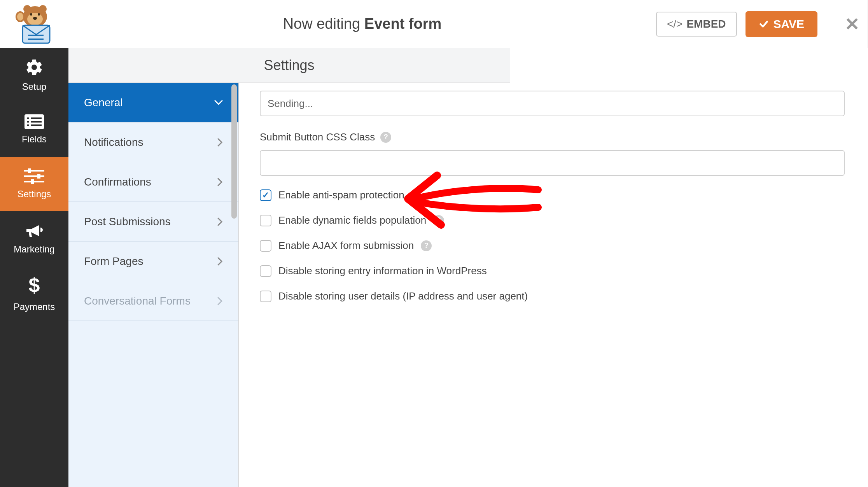 This screenshot has width=868, height=487. I want to click on sub-nav-notifications: Notifications, so click(153, 142).